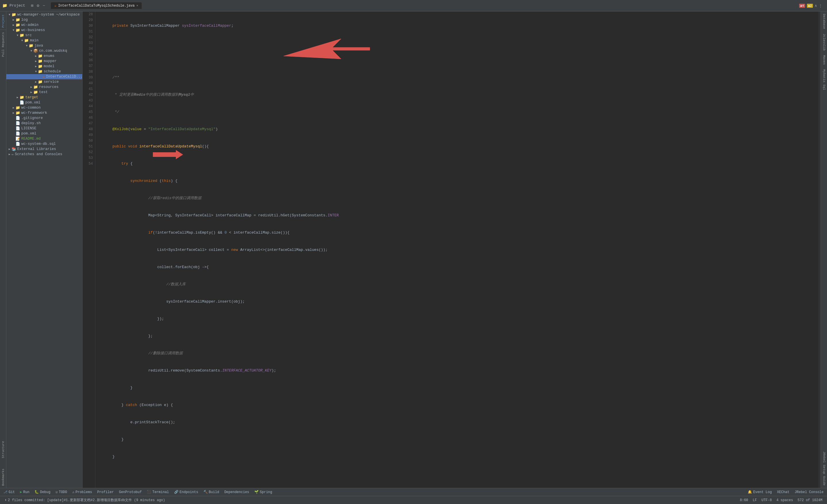 This screenshot has width=827, height=504. Describe the element at coordinates (44, 72) in the screenshot. I see `tree-schedule: ▼ 📁 schedule` at that location.